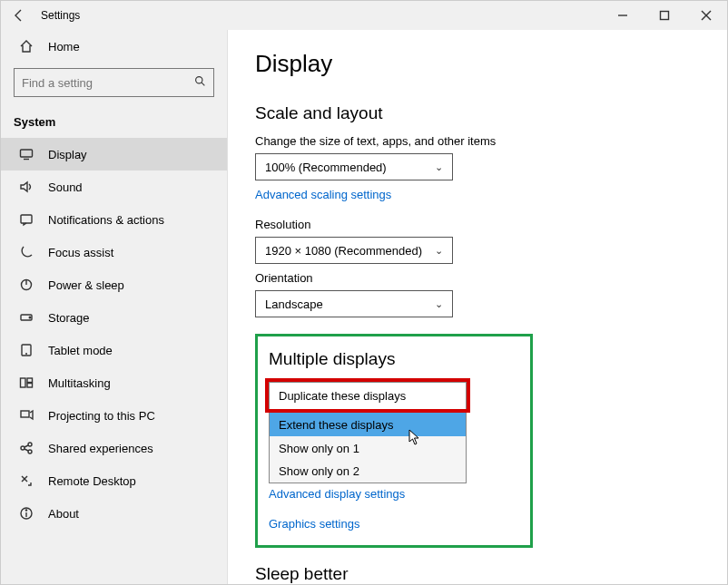 The height and width of the screenshot is (585, 728). I want to click on orientation-value: Landscape, so click(294, 305).